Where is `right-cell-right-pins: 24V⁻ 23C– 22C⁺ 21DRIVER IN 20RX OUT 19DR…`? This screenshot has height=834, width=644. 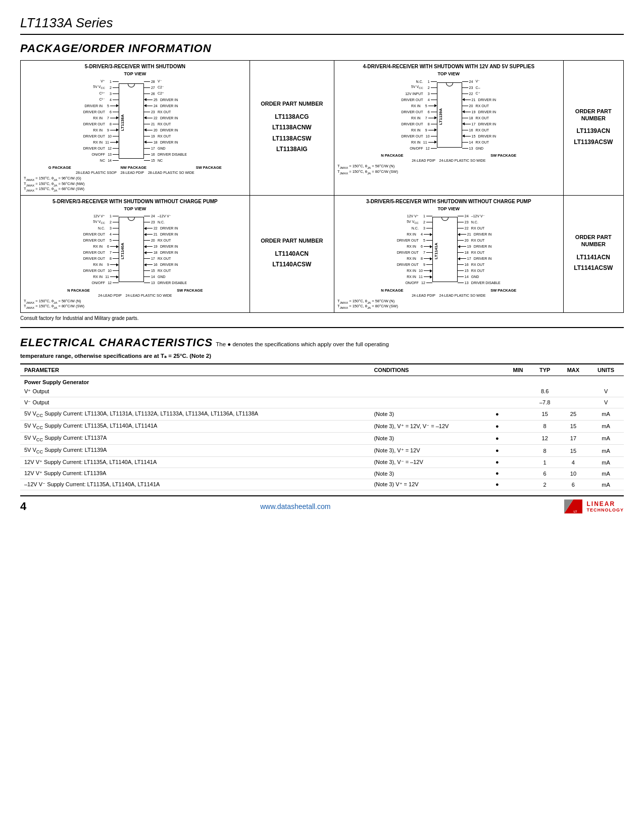
right-cell-right-pins: 24V⁻ 23C– 22C⁺ 21DRIVER IN 20RX OUT 19DR… is located at coordinates (480, 115).